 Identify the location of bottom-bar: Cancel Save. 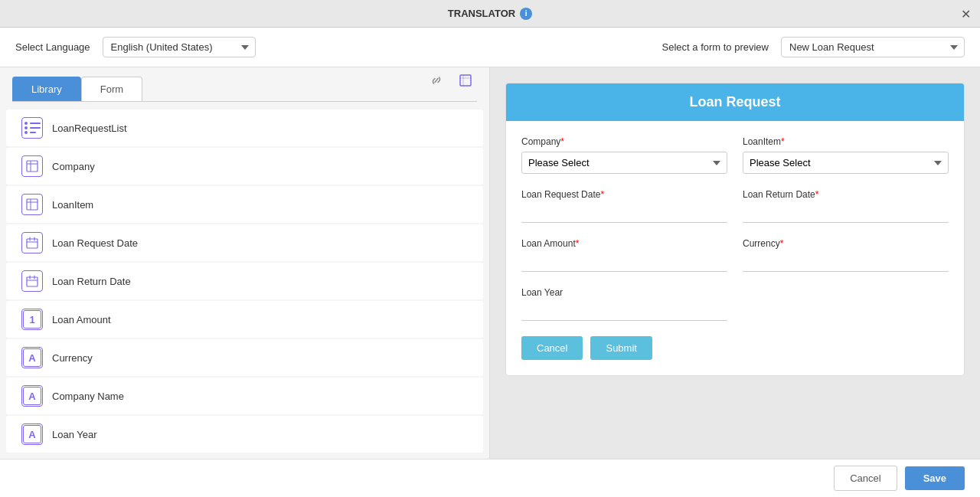
(490, 478).